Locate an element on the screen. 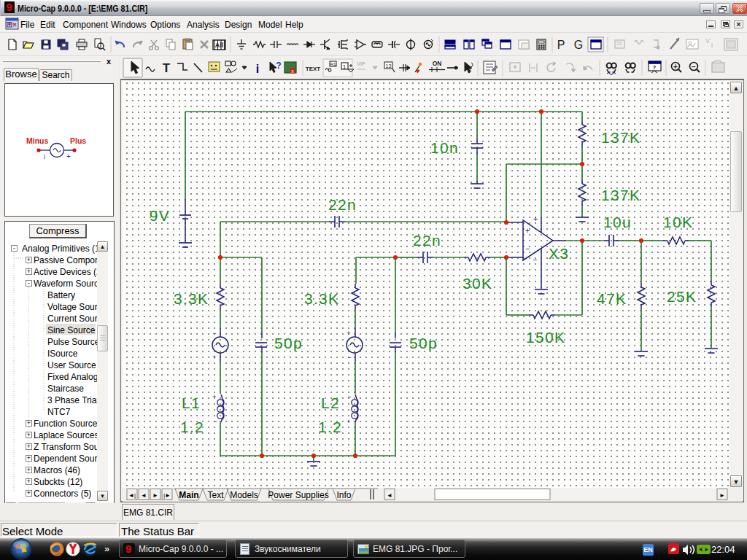 This screenshot has height=560, width=747. svg-text: L2 is located at coordinates (330, 402).